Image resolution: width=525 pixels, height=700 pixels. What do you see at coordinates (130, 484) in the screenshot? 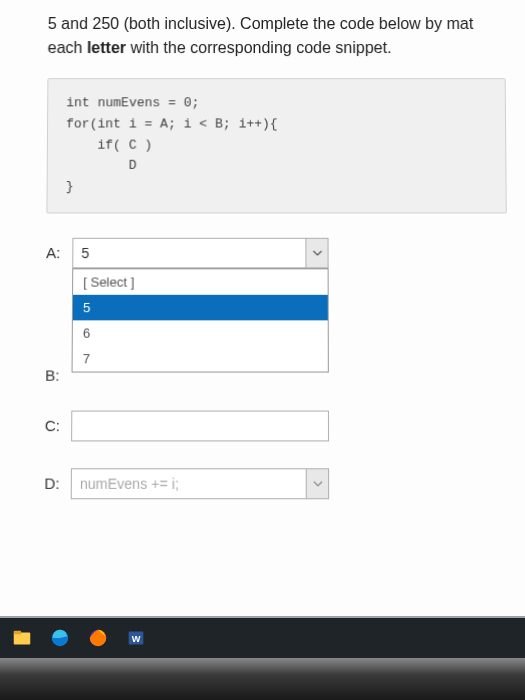
I see `select-d-value: numEvens += i;` at bounding box center [130, 484].